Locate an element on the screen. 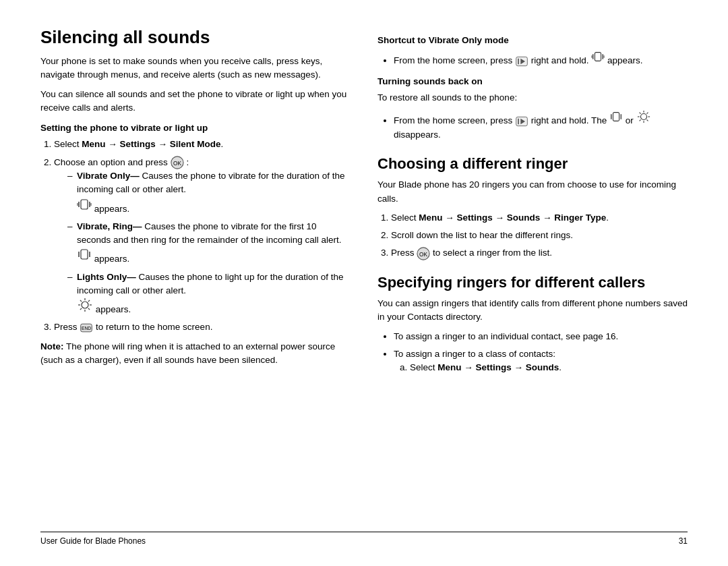  turning-sounds-intro: To restore all sounds to the phone: is located at coordinates (533, 98).